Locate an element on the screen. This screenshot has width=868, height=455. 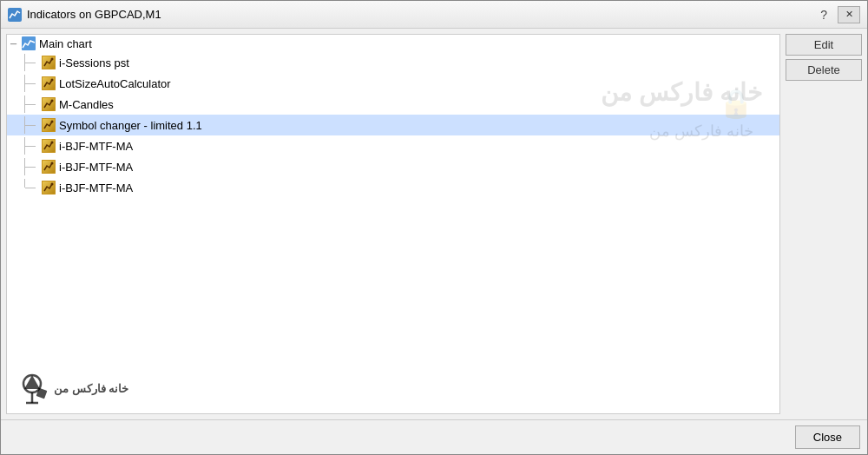
tree-item: M-Candles is located at coordinates (393, 104).